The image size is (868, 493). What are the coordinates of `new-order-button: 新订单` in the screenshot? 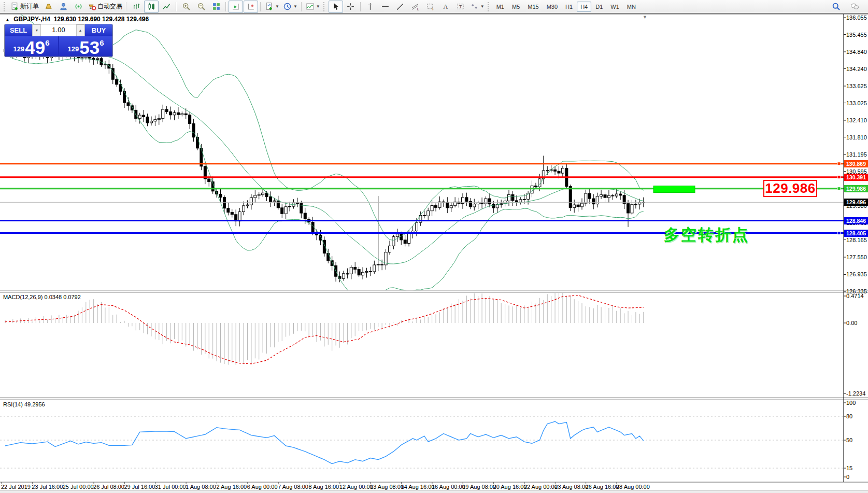 It's located at (25, 7).